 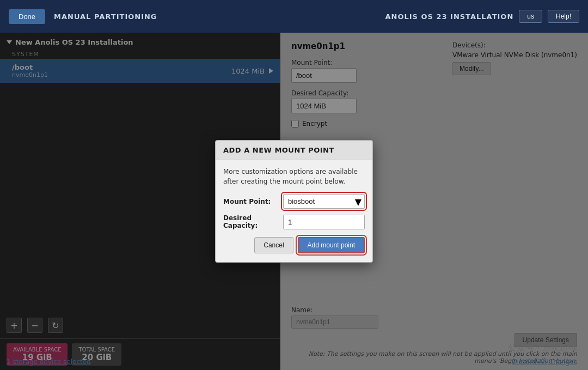 What do you see at coordinates (294, 246) in the screenshot?
I see `dialog-buttons: Cancel Add mount point` at bounding box center [294, 246].